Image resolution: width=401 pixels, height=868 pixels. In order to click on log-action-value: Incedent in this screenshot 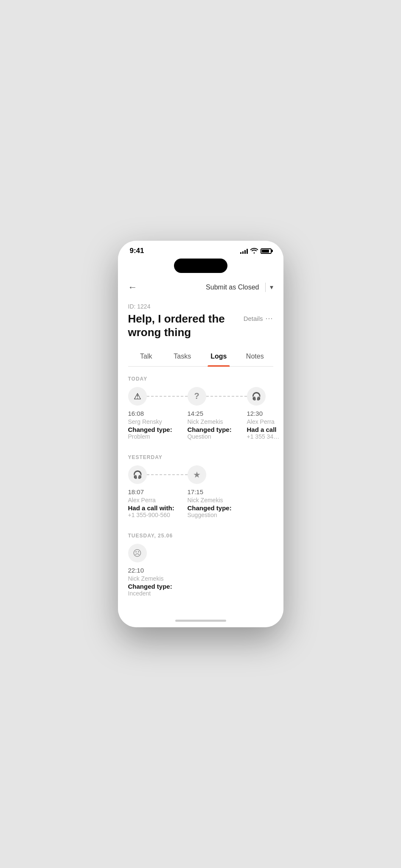, I will do `click(158, 593)`.